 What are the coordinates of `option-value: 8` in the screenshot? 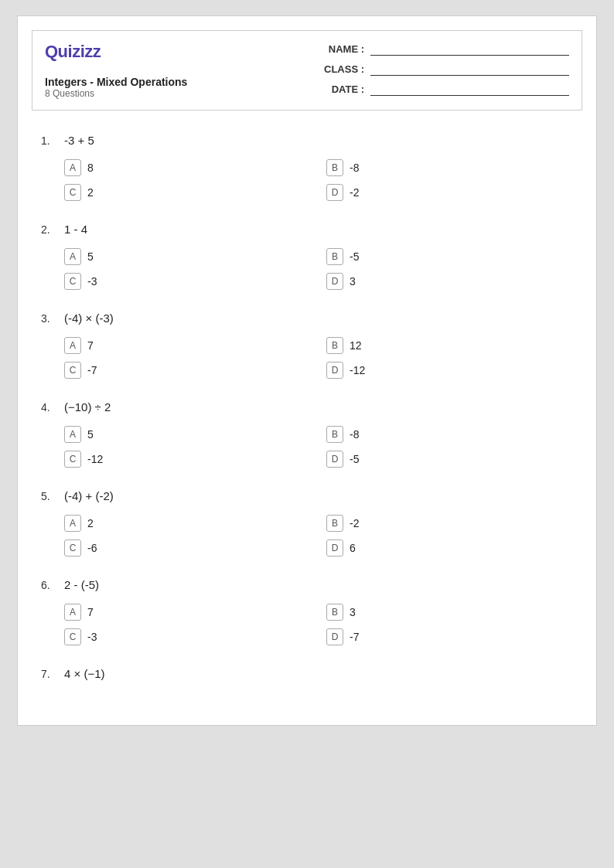 It's located at (90, 168).